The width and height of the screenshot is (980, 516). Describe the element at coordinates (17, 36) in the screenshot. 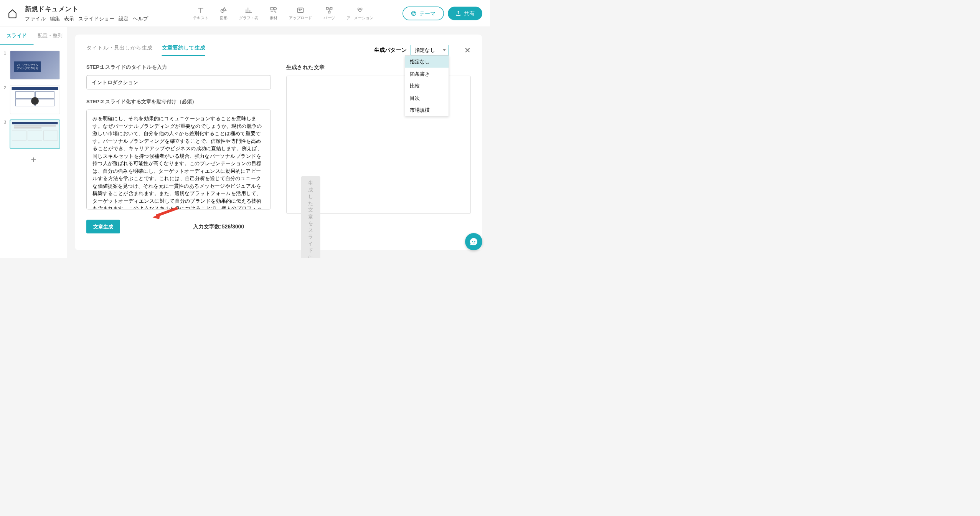

I see `sidebar-tab-slide: スライド` at that location.